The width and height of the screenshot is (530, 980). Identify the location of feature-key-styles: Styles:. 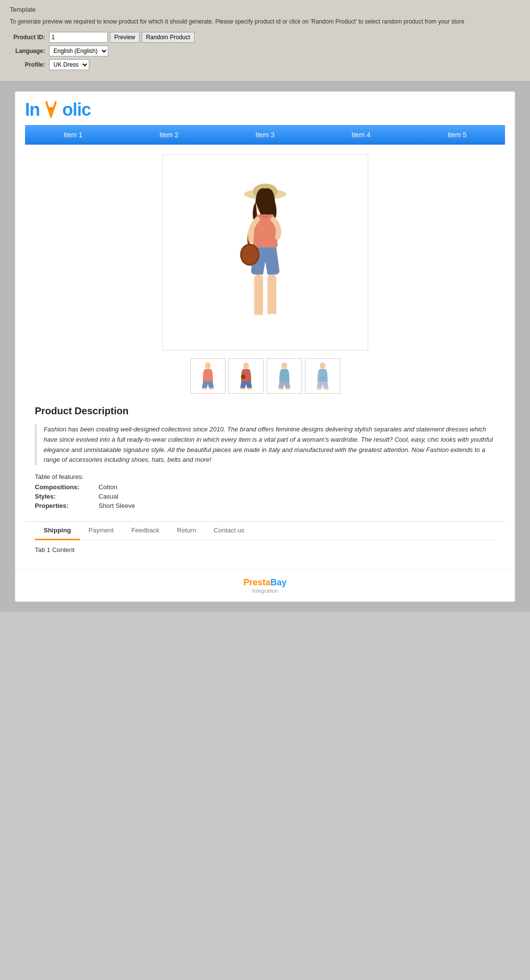
(67, 496).